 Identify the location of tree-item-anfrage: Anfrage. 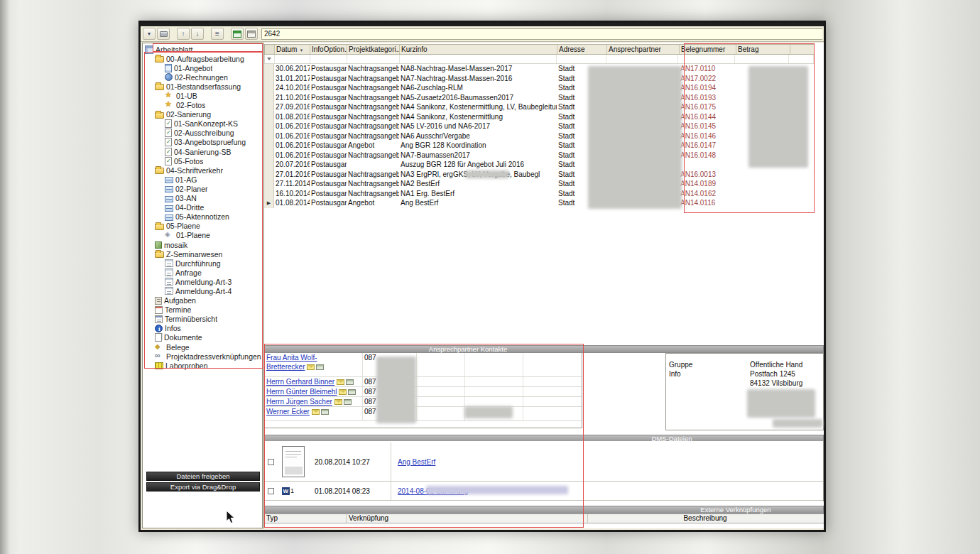
(202, 273).